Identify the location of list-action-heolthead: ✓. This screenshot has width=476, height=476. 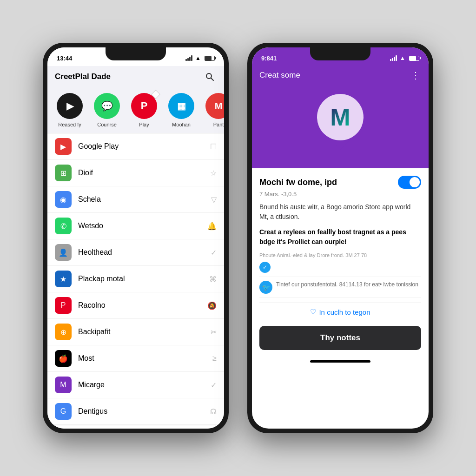
(214, 253).